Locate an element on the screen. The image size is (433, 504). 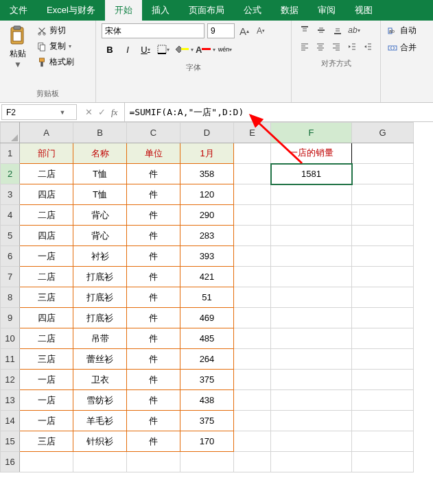
col-header-G: G is located at coordinates (383, 133).